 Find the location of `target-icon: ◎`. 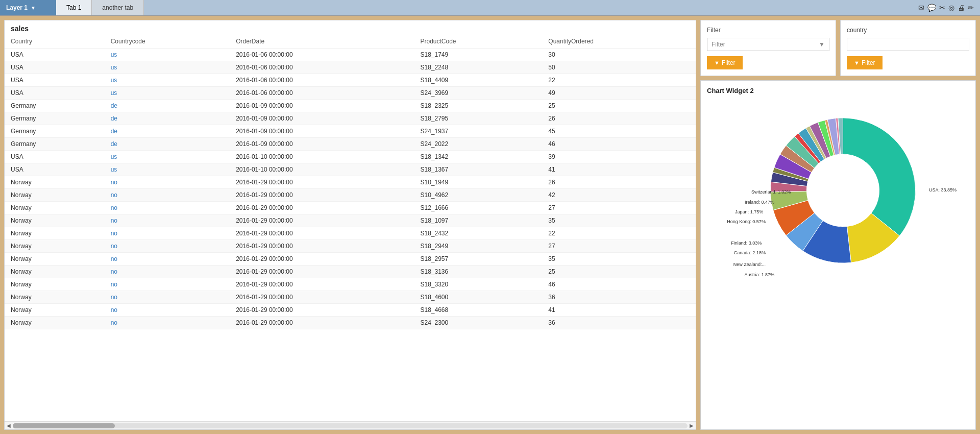

target-icon: ◎ is located at coordinates (951, 8).